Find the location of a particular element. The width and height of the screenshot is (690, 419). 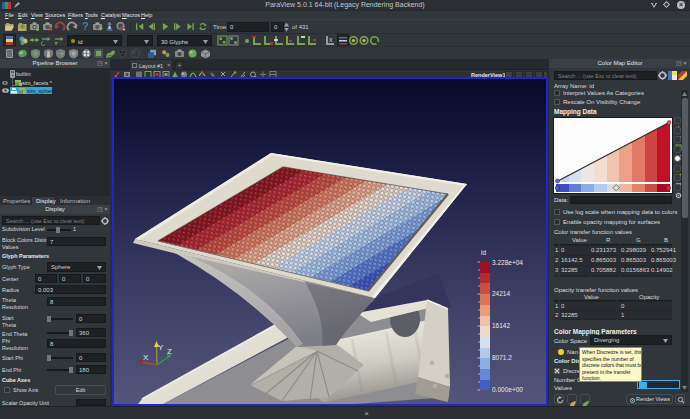

svg-text: Z is located at coordinates (170, 352).